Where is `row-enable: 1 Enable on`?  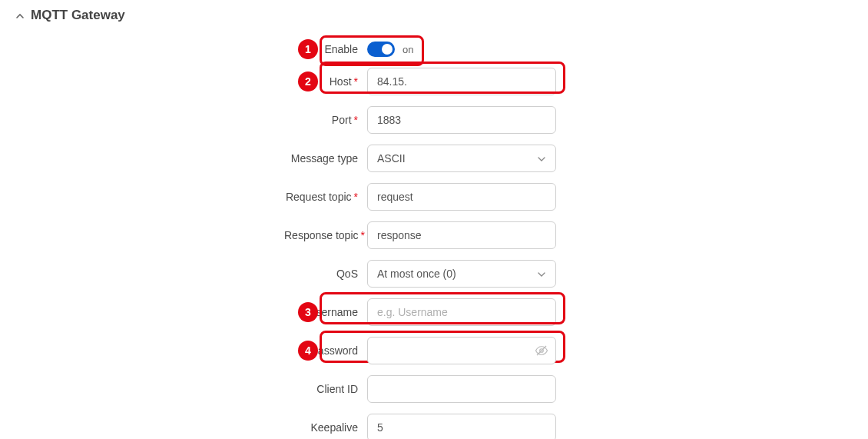 row-enable: 1 Enable on is located at coordinates (568, 49).